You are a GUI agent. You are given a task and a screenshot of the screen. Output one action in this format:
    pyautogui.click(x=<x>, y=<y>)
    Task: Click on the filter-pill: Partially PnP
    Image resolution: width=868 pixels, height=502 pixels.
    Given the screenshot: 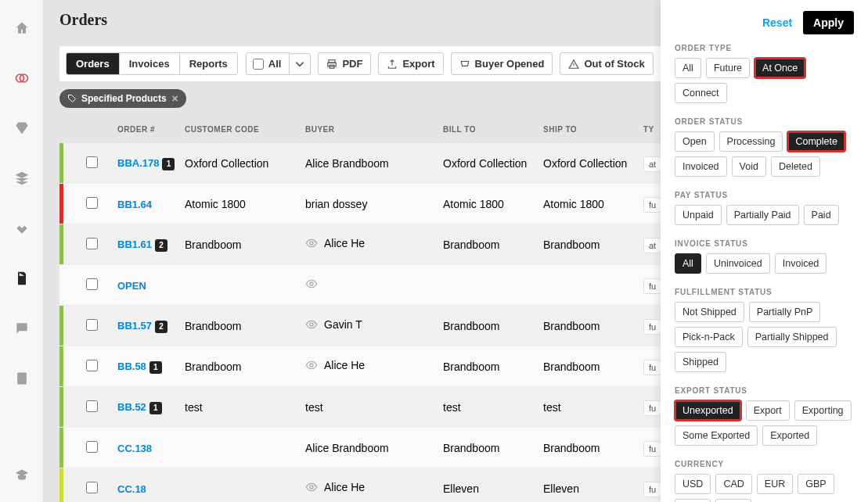 What is the action you would take?
    pyautogui.click(x=785, y=312)
    